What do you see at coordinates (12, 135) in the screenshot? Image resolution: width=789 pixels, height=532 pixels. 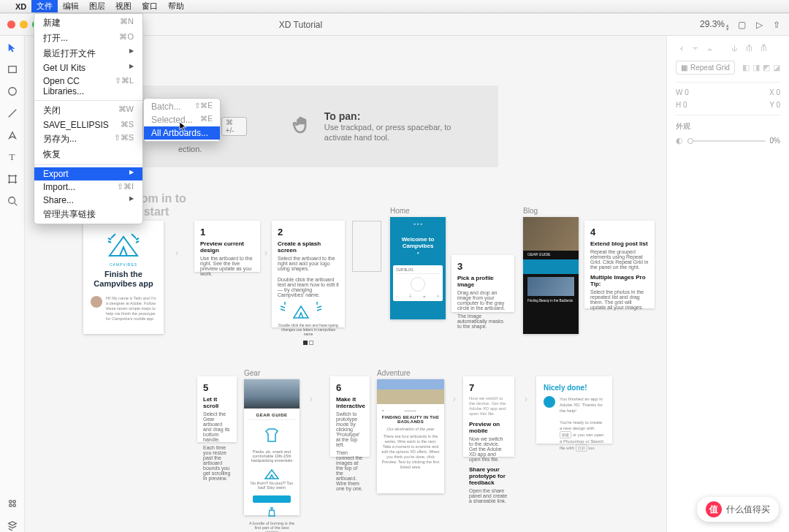 I see `pen-tool-icon` at bounding box center [12, 135].